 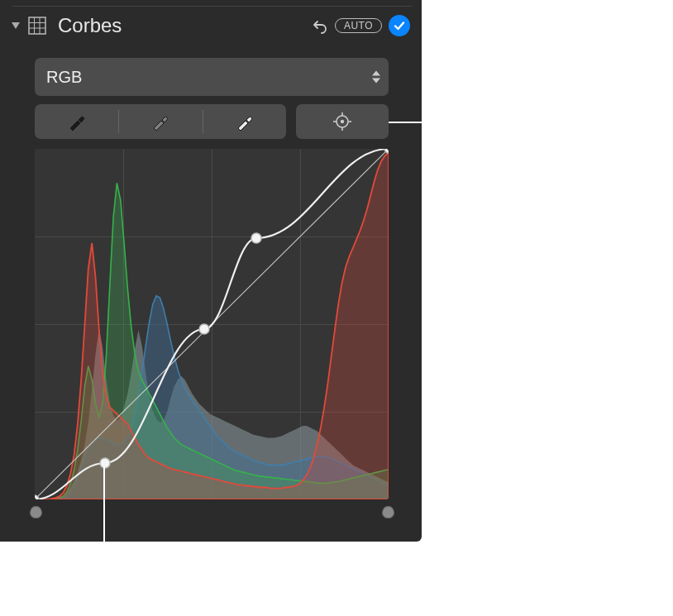 What do you see at coordinates (64, 78) in the screenshot?
I see `channel-label: RGB` at bounding box center [64, 78].